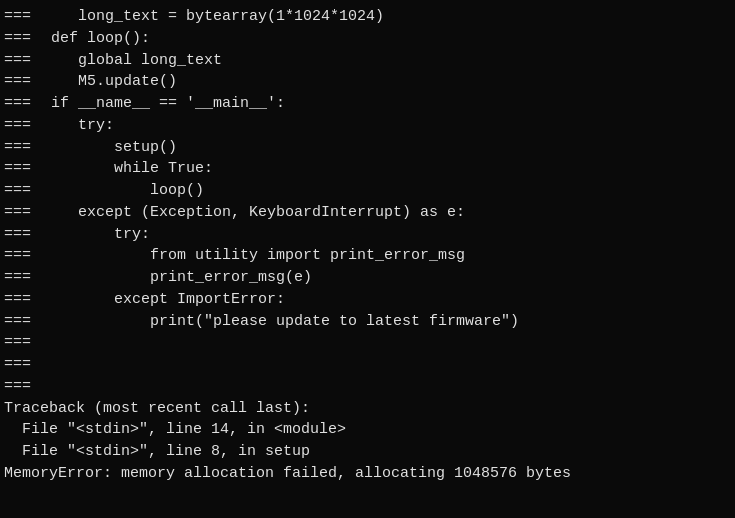 This screenshot has width=735, height=518. What do you see at coordinates (368, 278) in the screenshot?
I see `terminal-line: === print_error_msg(e)` at bounding box center [368, 278].